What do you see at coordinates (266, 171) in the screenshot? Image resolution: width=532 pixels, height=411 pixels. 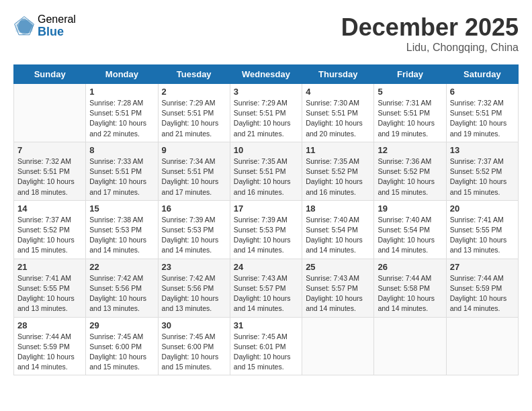 I see `calendar-week-2: 7Sunrise: 7:32 AM Sunset: 5:51 PM Daylig…` at bounding box center [266, 171].